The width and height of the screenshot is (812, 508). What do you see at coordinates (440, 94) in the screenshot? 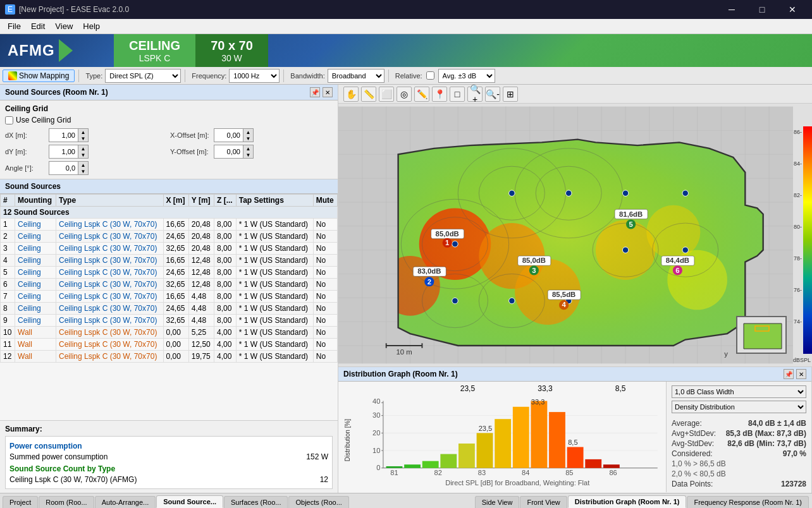
I see `tool-pin: 📍` at bounding box center [440, 94].